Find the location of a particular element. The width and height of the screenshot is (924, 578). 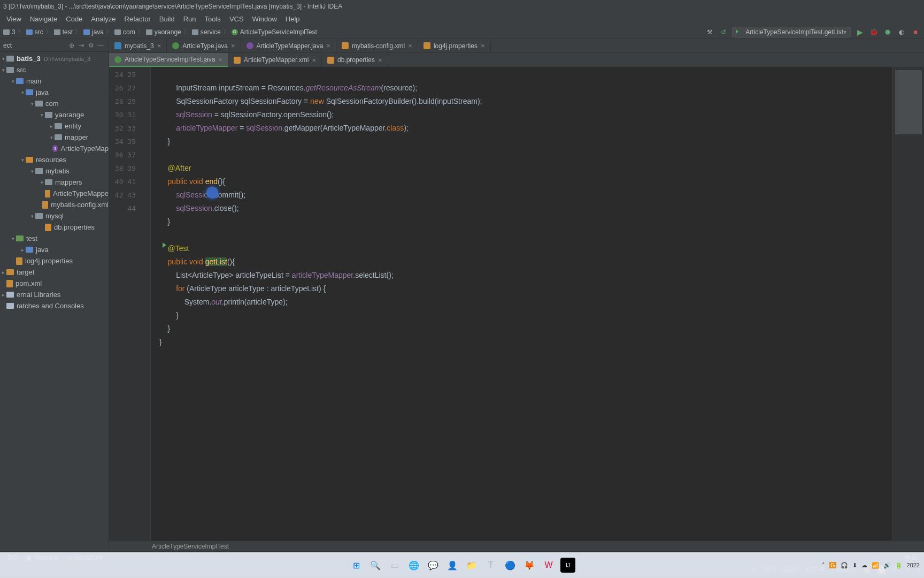

menu-build: Build is located at coordinates (167, 19).